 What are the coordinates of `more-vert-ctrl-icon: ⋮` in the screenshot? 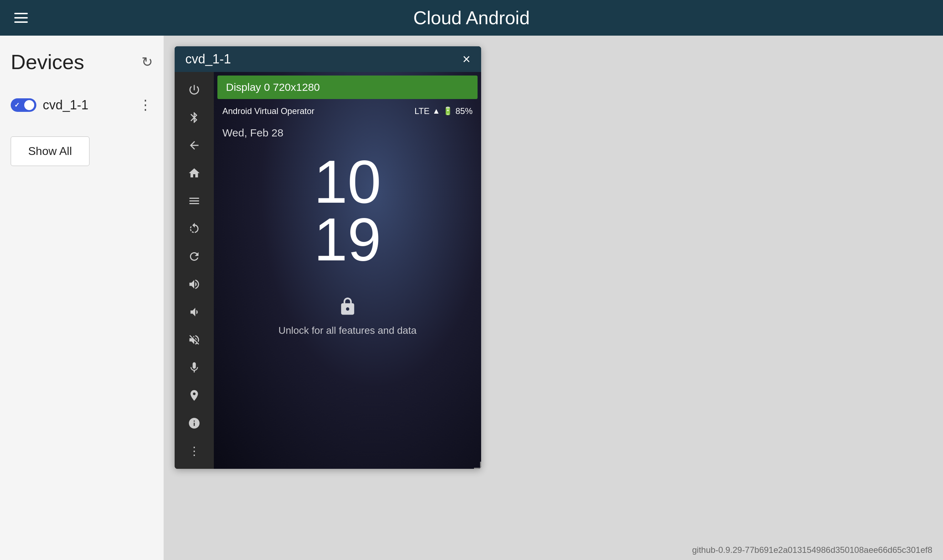 It's located at (194, 451).